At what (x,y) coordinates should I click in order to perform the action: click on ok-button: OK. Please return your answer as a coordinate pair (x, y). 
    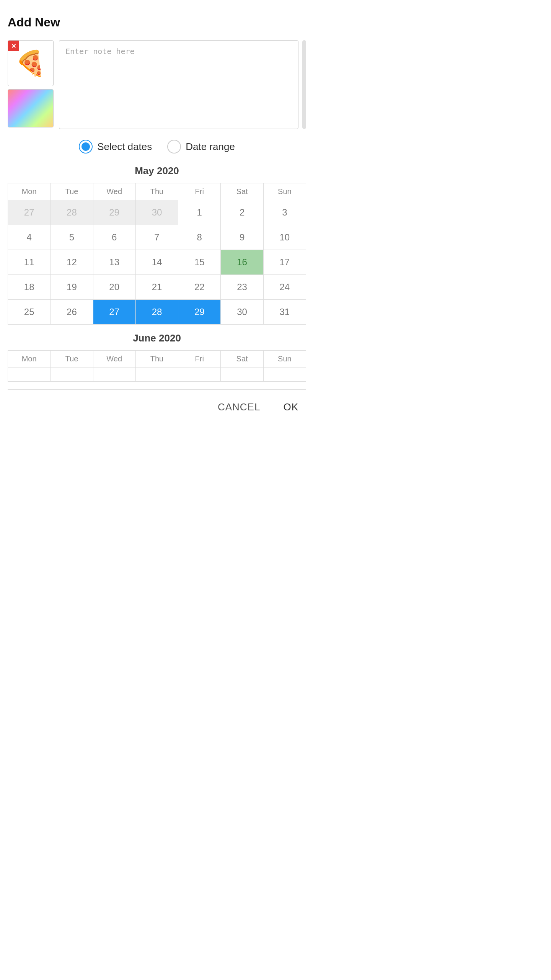
    Looking at the image, I should click on (291, 407).